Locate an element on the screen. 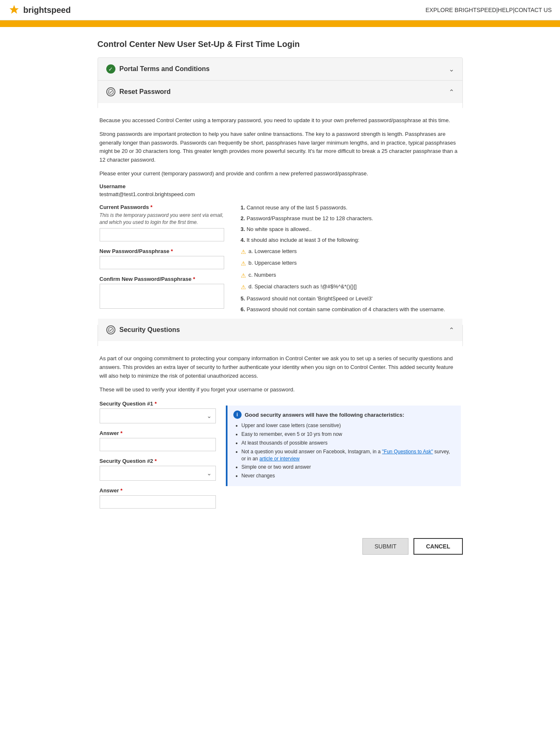 Image resolution: width=560 pixels, height=735 pixels. new-password-label: New Password/Passphrase * is located at coordinates (162, 251).